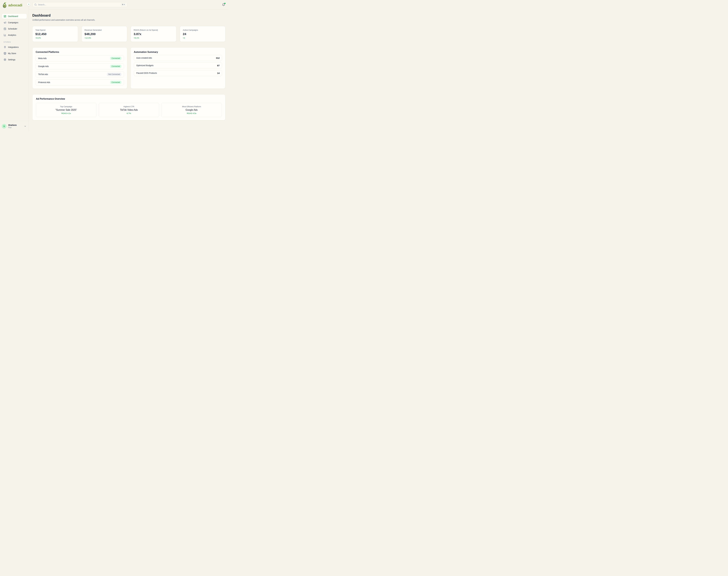 Image resolution: width=728 pixels, height=576 pixels. What do you see at coordinates (203, 30) in the screenshot?
I see `kpi-label: Active Campaigns` at bounding box center [203, 30].